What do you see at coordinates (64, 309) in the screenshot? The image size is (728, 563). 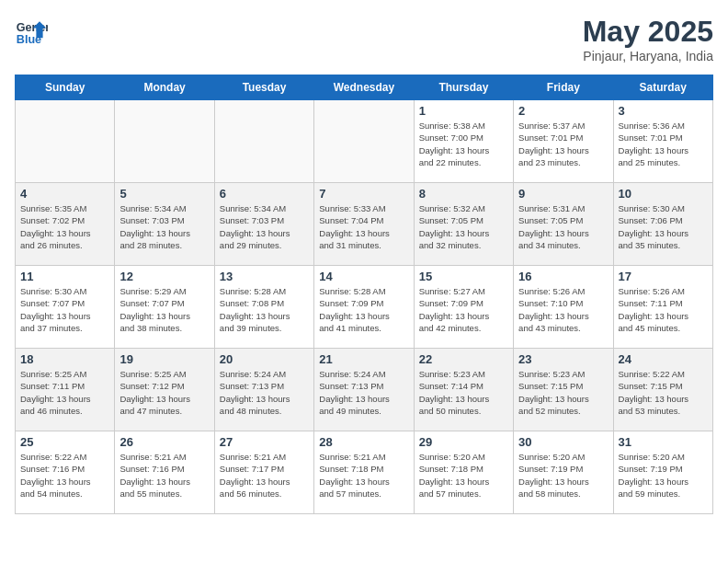 I see `day-info: Sunrise: 5:30 AMSunset: 7:07 PMDaylight:…` at bounding box center [64, 309].